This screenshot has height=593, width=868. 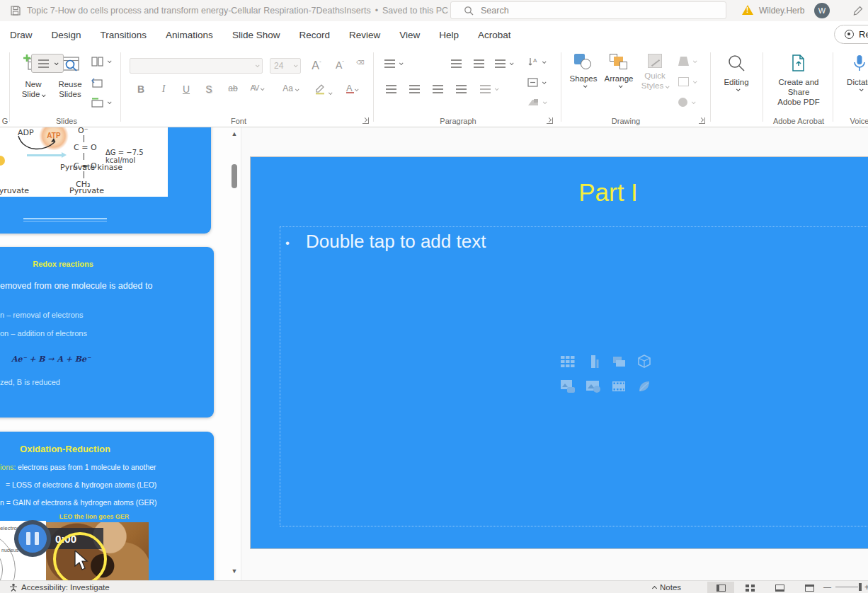 What do you see at coordinates (257, 88) in the screenshot?
I see `character-spacing-button: AV` at bounding box center [257, 88].